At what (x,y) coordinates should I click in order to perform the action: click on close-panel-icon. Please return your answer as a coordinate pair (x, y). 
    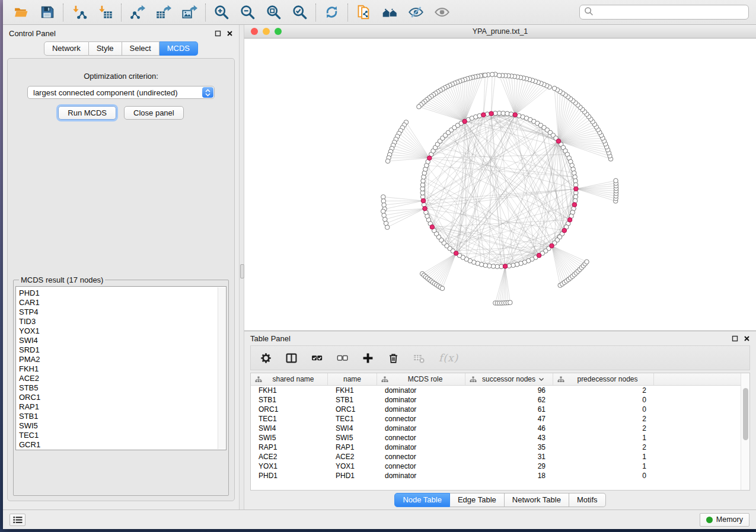
    Looking at the image, I should click on (230, 33).